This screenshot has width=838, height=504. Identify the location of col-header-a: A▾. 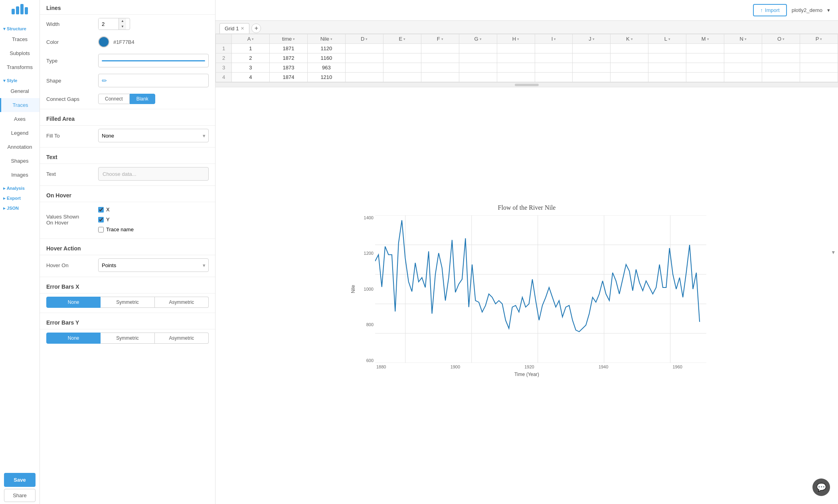
(251, 39).